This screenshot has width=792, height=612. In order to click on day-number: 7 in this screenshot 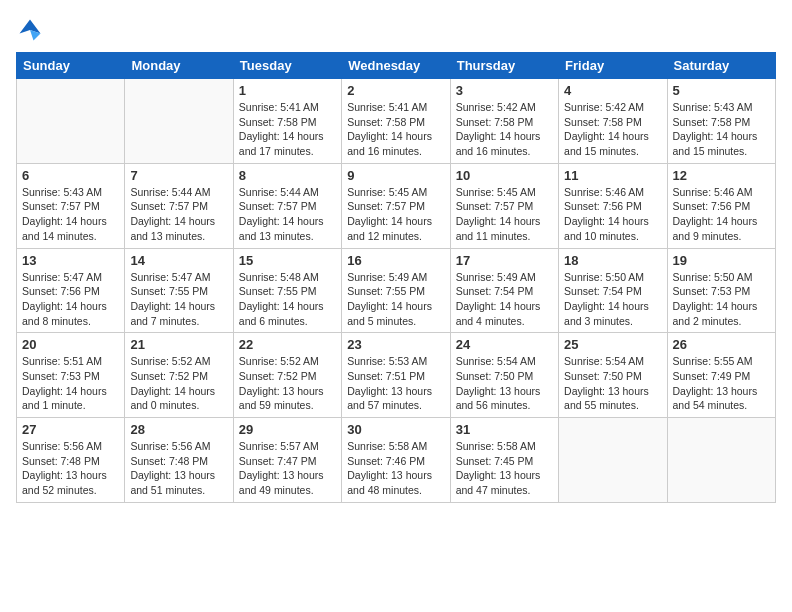, I will do `click(178, 176)`.